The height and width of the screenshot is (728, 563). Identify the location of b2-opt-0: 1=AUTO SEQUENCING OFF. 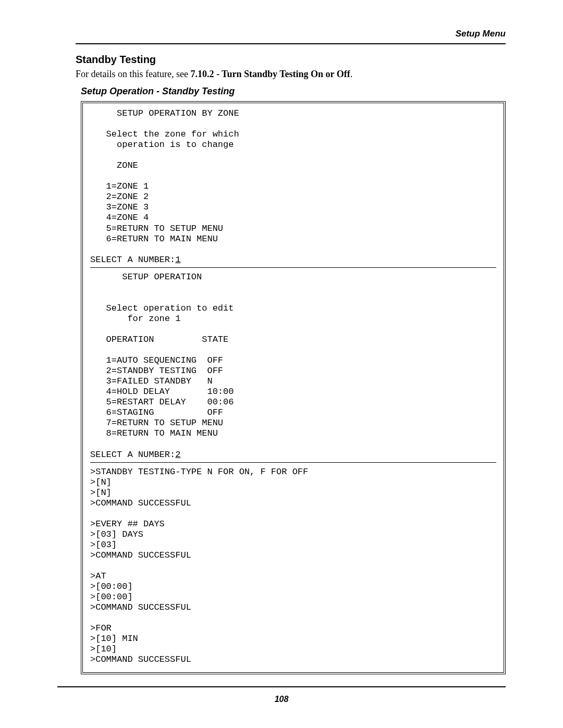
(156, 361).